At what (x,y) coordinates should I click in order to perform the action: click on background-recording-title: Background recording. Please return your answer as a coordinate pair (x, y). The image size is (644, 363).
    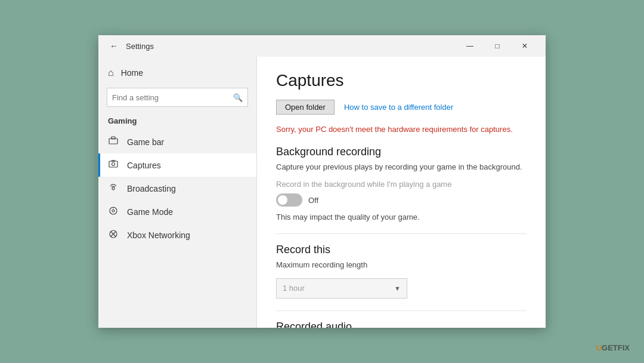
    Looking at the image, I should click on (401, 152).